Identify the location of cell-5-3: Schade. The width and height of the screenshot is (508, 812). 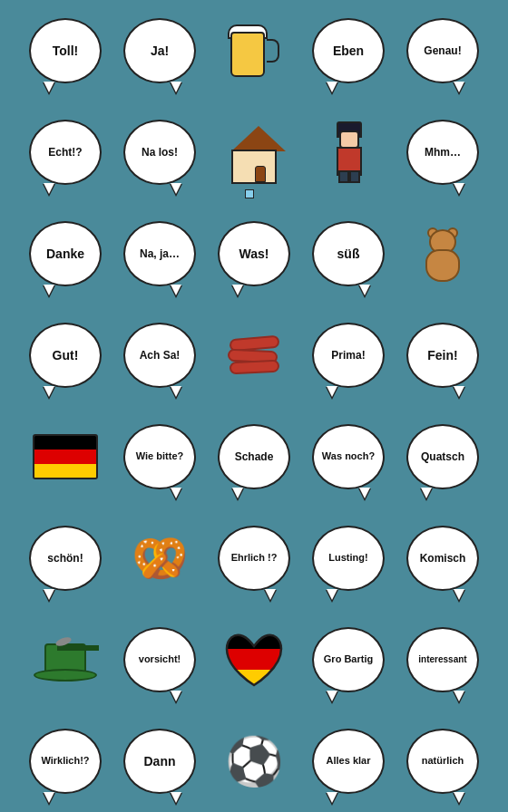
(254, 457).